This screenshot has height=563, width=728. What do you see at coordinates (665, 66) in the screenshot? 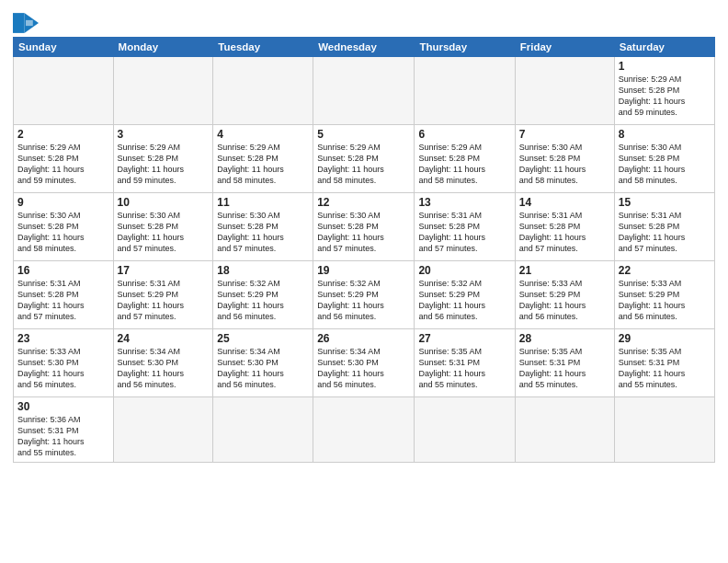
I see `day-number: 1` at bounding box center [665, 66].